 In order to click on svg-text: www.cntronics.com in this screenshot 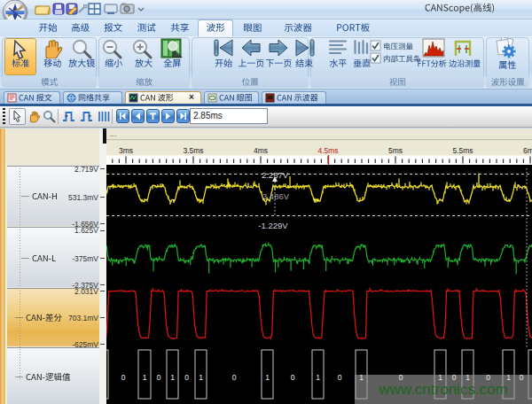, I will do `click(442, 390)`.